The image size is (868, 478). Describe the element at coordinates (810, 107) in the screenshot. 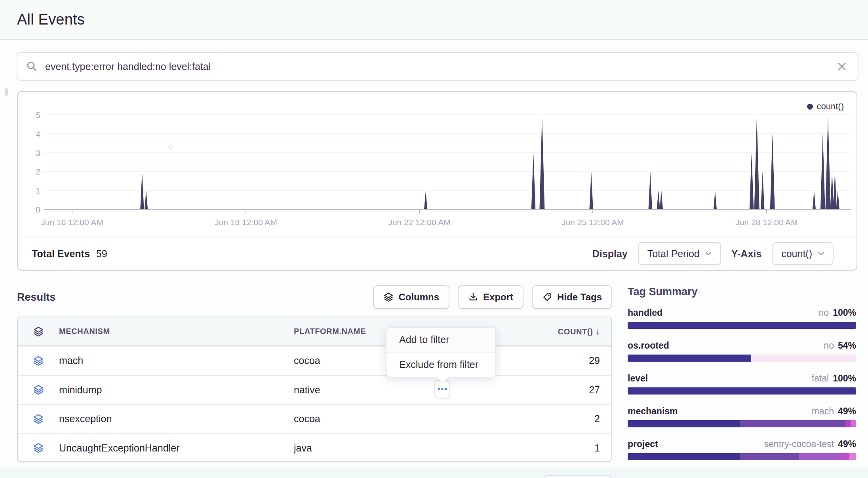

I see `legend-dot-icon` at that location.